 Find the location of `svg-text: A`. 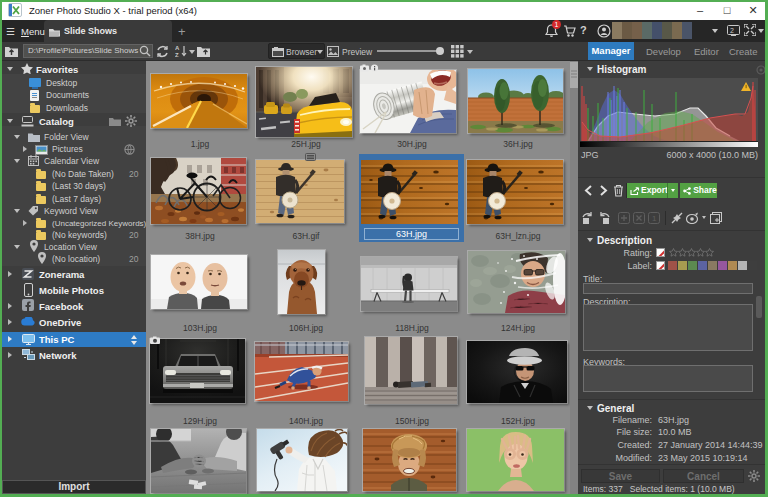

svg-text: A is located at coordinates (178, 48).